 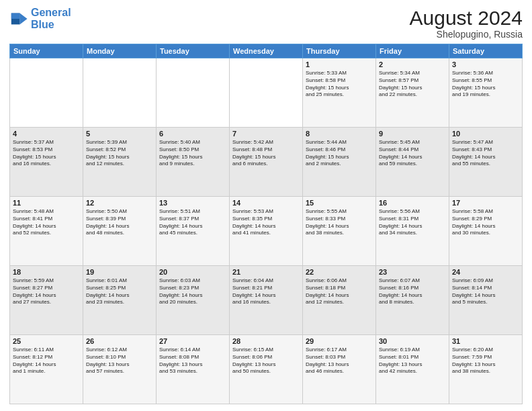 What do you see at coordinates (193, 341) in the screenshot?
I see `day-number: 27` at bounding box center [193, 341].